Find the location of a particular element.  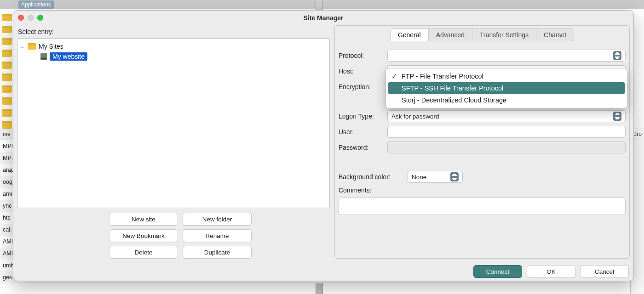

bg-col-name: me is located at coordinates (7, 134).